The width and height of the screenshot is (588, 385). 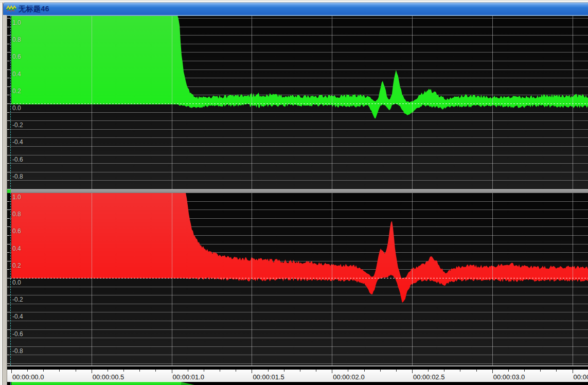 I want to click on overview-filled-region, so click(x=96, y=383).